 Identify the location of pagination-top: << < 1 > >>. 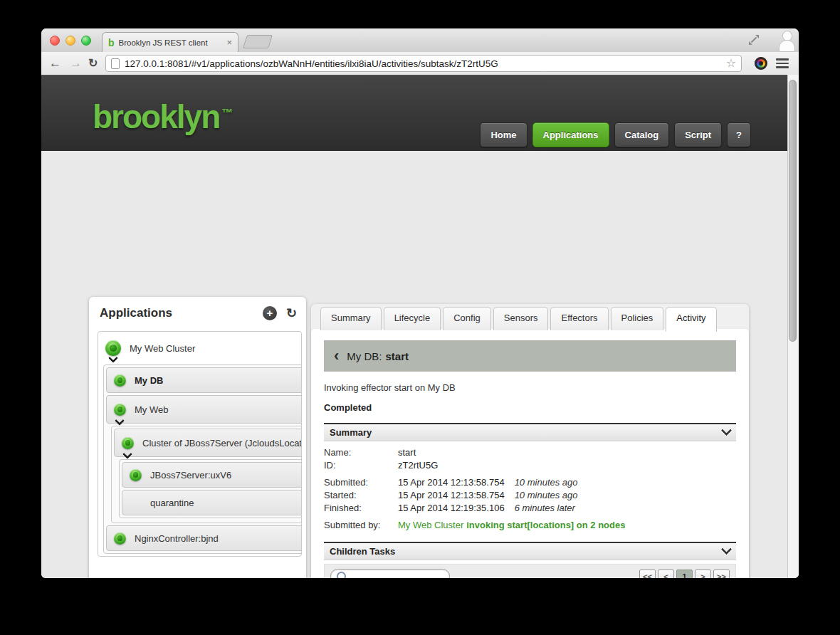
(685, 574).